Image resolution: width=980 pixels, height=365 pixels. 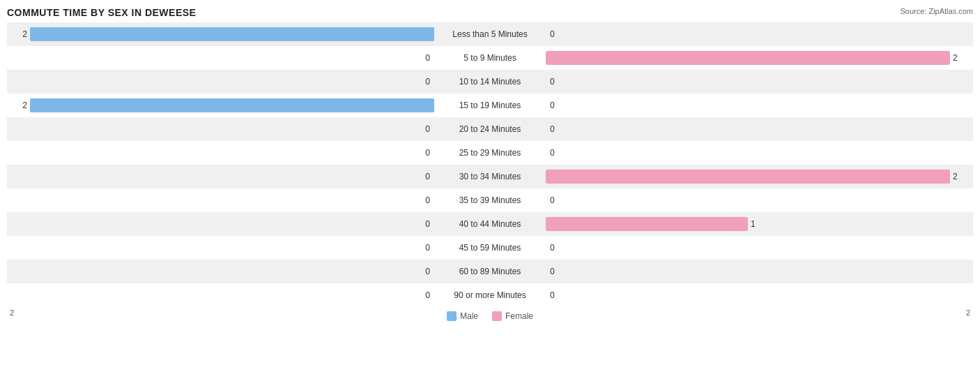 What do you see at coordinates (490, 129) in the screenshot?
I see `row-label: 20 to 24 Minutes` at bounding box center [490, 129].